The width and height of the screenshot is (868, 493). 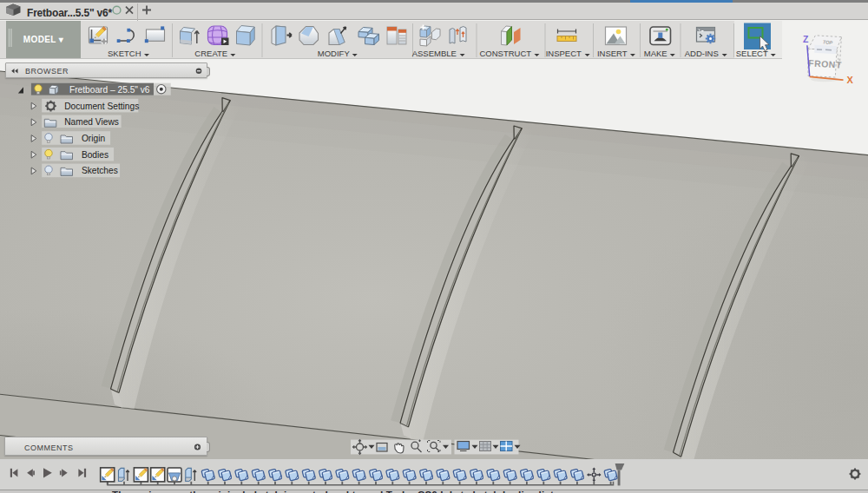 I want to click on svg-text: Origin, so click(x=94, y=139).